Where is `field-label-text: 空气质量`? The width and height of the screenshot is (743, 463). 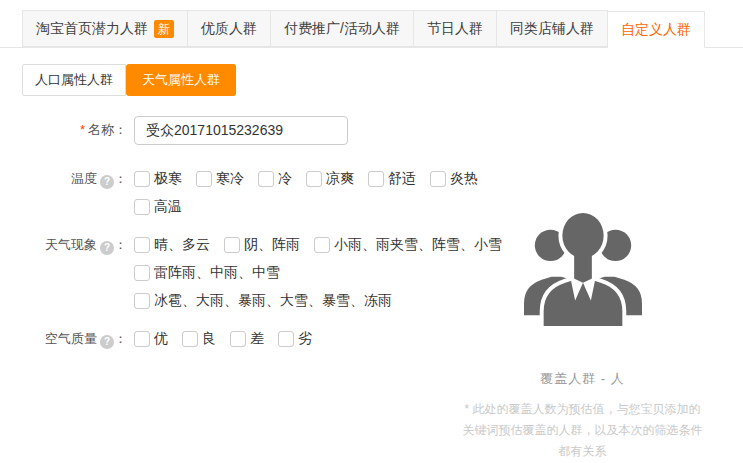
field-label-text: 空气质量 is located at coordinates (71, 338).